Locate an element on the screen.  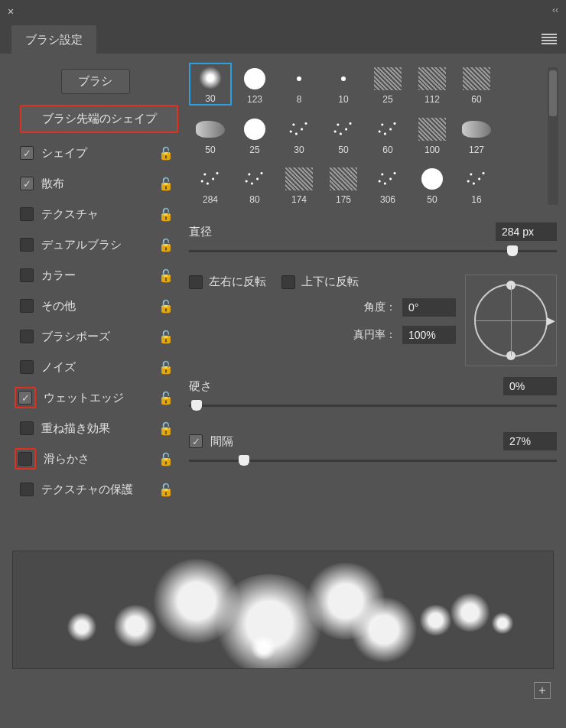
option-label: 重ね描き効果 is located at coordinates (99, 428).